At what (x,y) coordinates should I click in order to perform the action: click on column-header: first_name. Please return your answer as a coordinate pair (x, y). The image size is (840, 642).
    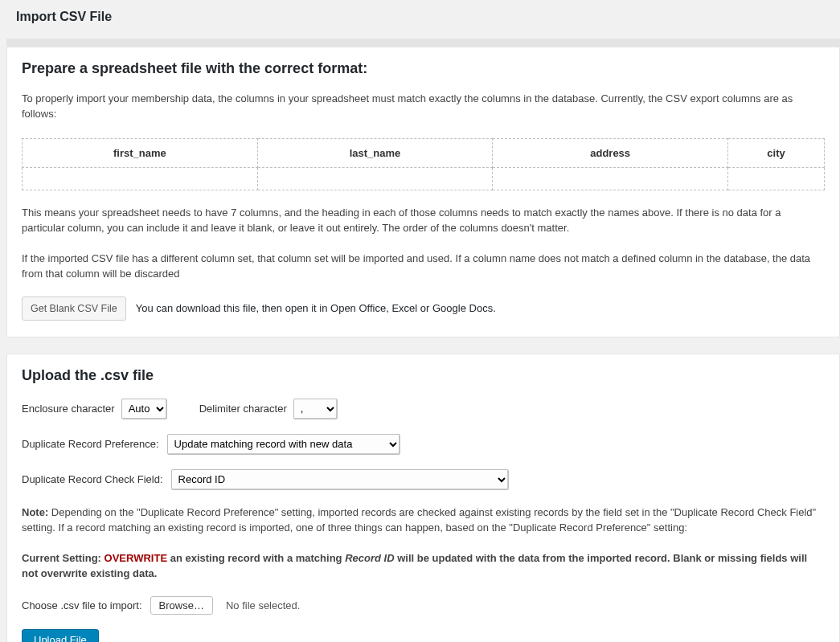
    Looking at the image, I should click on (140, 153).